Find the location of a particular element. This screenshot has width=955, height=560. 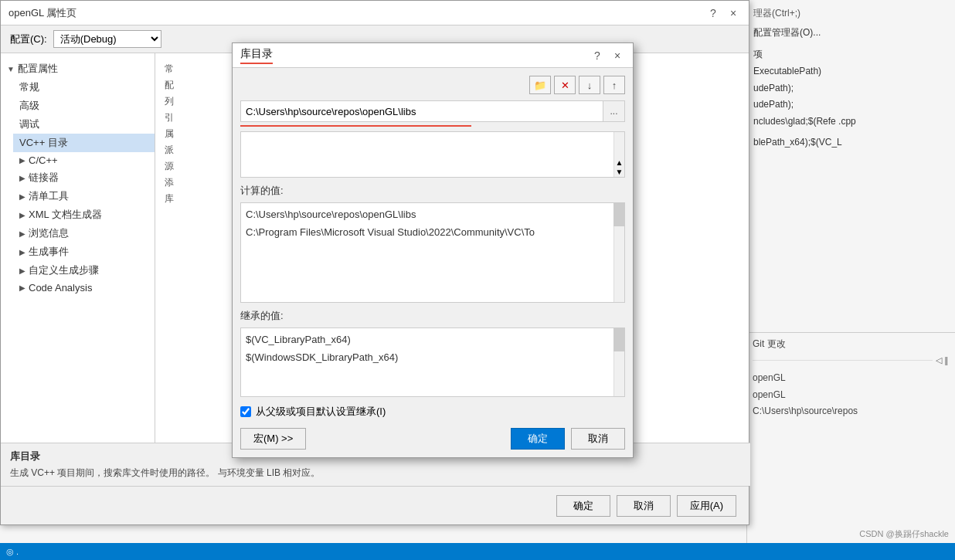

tree-item-custom-build: ▶ 自定义生成步骤 is located at coordinates (83, 270).